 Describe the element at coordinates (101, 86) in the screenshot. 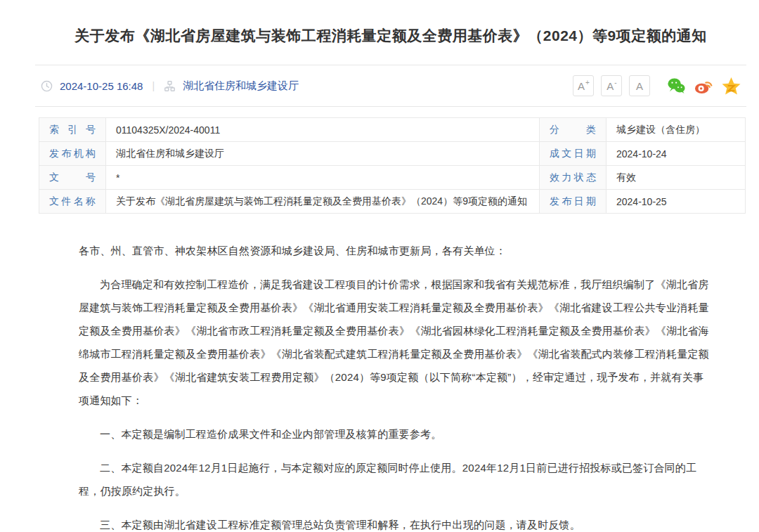

I see `publish-datetime: 2024-10-25 16:48` at that location.